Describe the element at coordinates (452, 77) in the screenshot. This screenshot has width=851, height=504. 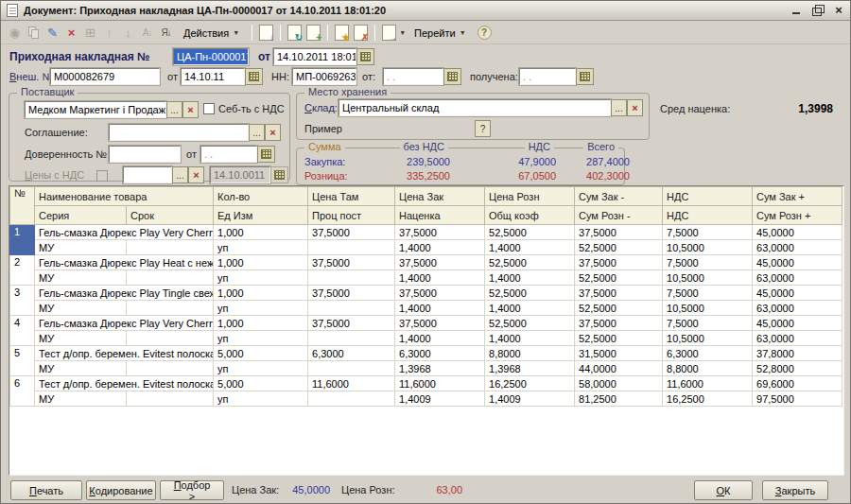
I see `nn-date-calendar-button` at that location.